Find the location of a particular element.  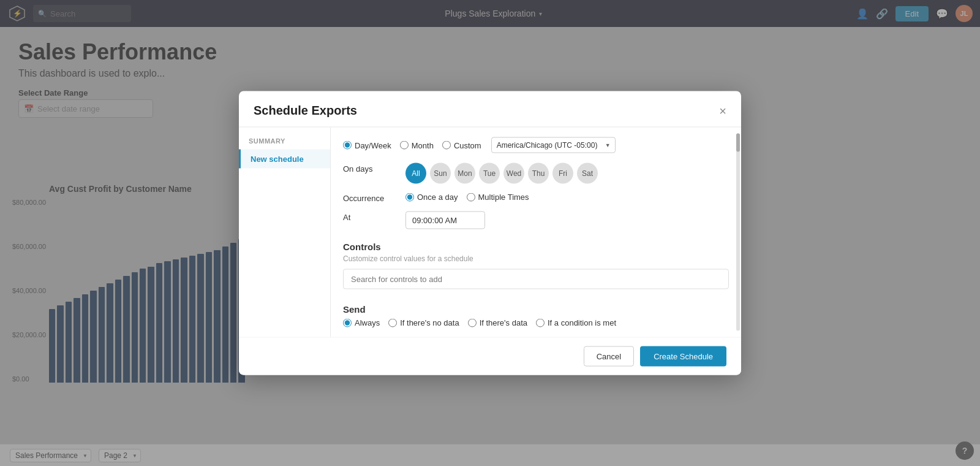

occurrence-label: Occurrence is located at coordinates (371, 197).